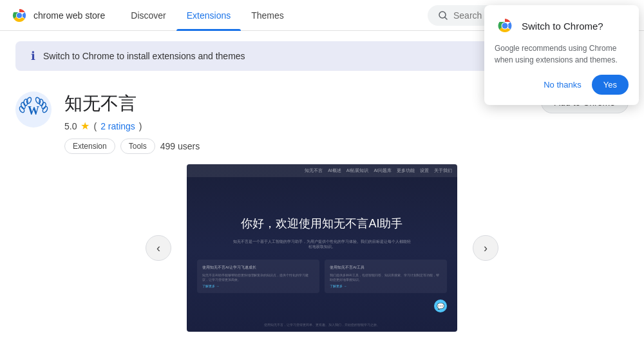 The height and width of the screenshot is (362, 644). Describe the element at coordinates (258, 277) in the screenshot. I see `card1-text: 知无不言AI助手能够帮助您更快地理解复杂的知识点，提供个性化的学习建议，让学习变…` at that location.